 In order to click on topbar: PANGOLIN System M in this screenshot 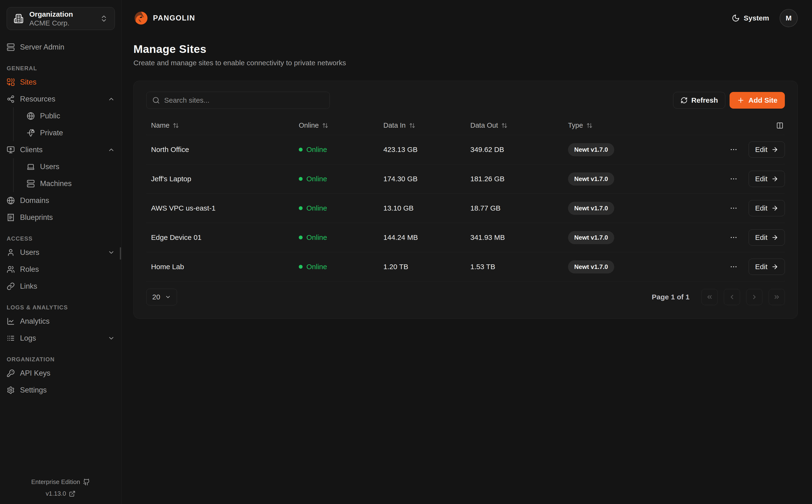, I will do `click(465, 18)`.